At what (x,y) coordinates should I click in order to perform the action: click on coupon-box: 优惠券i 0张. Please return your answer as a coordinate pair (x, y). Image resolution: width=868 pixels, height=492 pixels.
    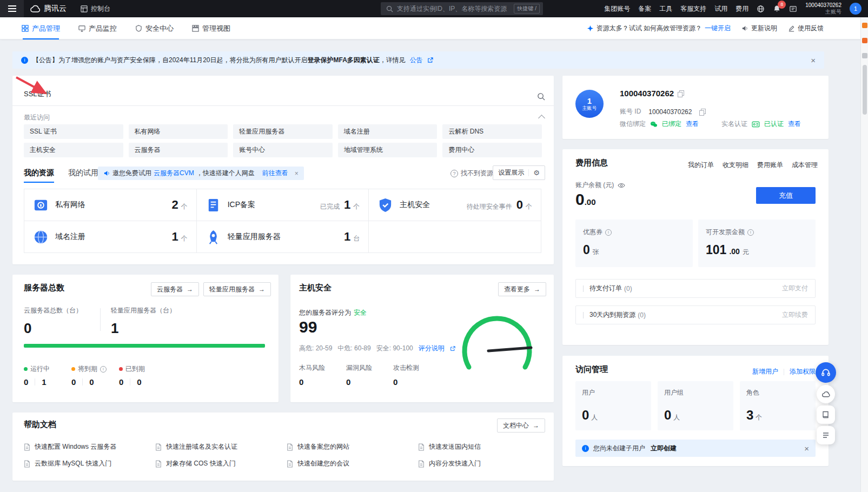
    Looking at the image, I should click on (634, 243).